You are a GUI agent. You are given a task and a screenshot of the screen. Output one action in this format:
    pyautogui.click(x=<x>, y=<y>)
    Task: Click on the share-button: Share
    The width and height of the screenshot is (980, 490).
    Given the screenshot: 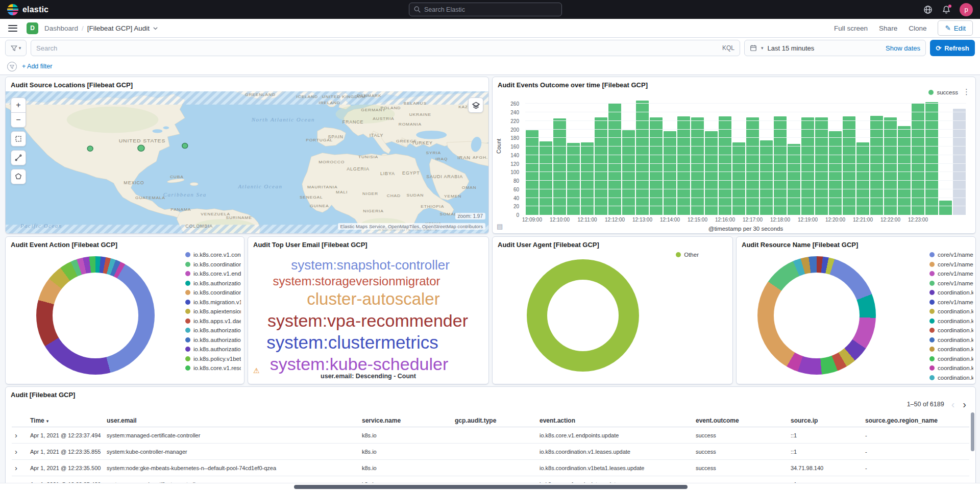 What is the action you would take?
    pyautogui.click(x=888, y=29)
    